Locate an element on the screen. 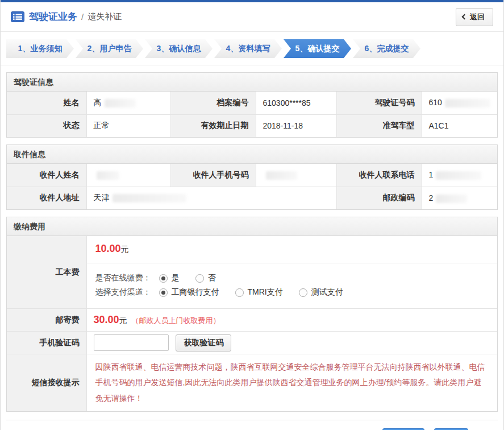 The height and width of the screenshot is (430, 504). field-label: 驾驶证号码 is located at coordinates (379, 103).